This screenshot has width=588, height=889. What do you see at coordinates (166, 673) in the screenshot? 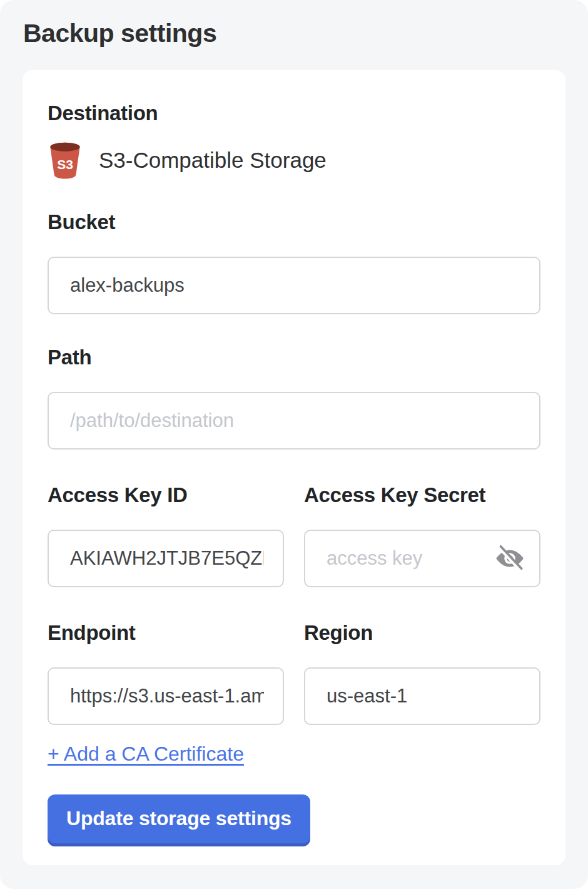
I see `endpoint-field: Endpoint` at bounding box center [166, 673].